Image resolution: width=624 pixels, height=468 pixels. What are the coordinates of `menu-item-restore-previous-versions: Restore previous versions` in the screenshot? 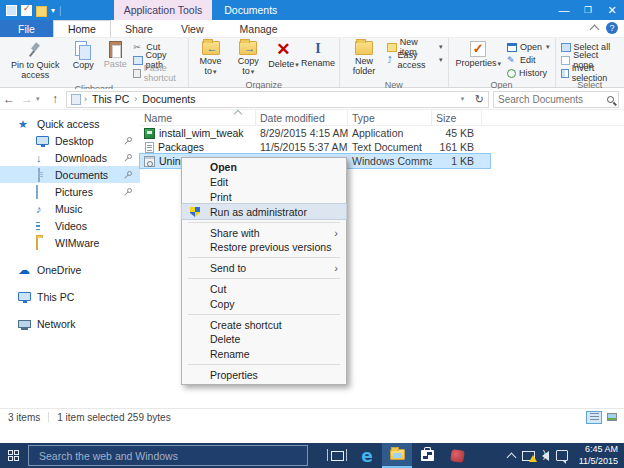 It's located at (264, 248).